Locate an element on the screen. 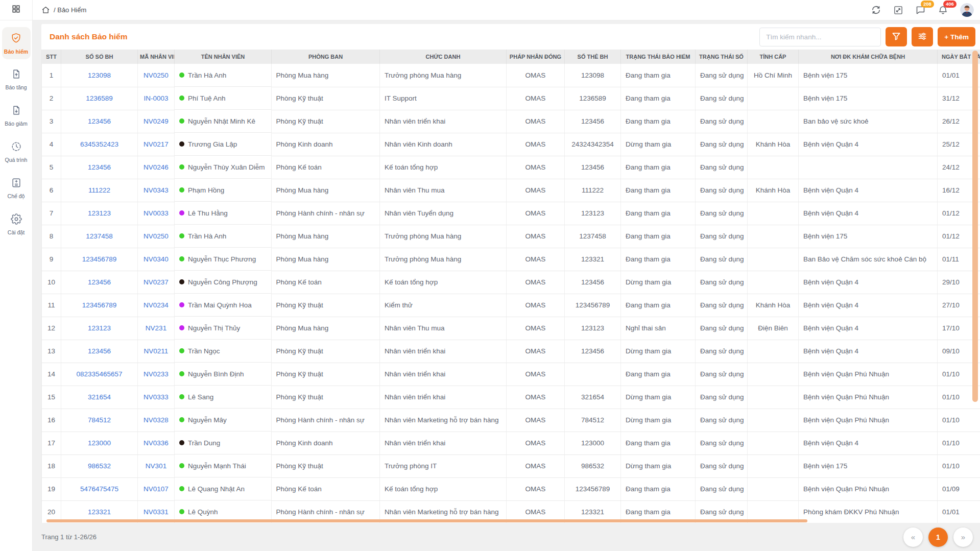  vertical-scrollbar-thumb is located at coordinates (975, 226).